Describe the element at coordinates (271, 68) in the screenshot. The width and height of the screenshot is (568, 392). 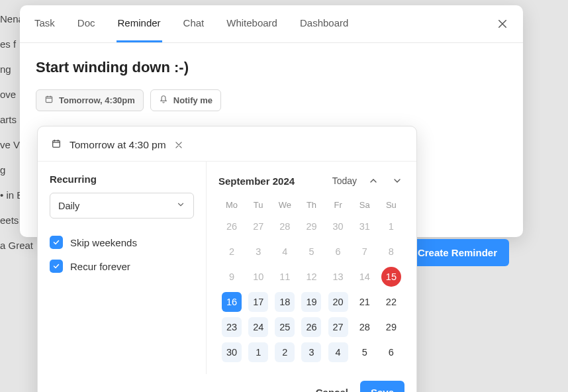
I see `reminder-title-input: Start winding down :-)` at that location.